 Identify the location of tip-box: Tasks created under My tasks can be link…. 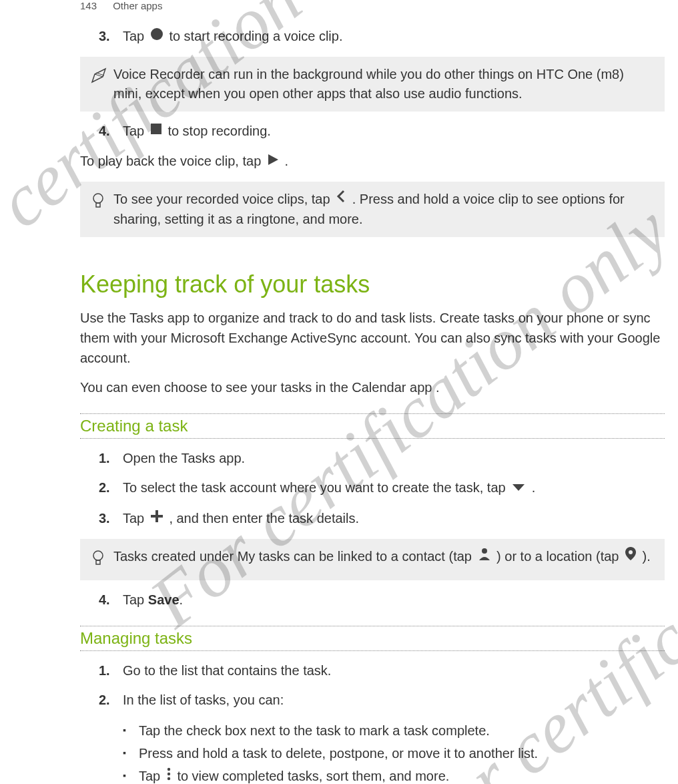
(372, 560).